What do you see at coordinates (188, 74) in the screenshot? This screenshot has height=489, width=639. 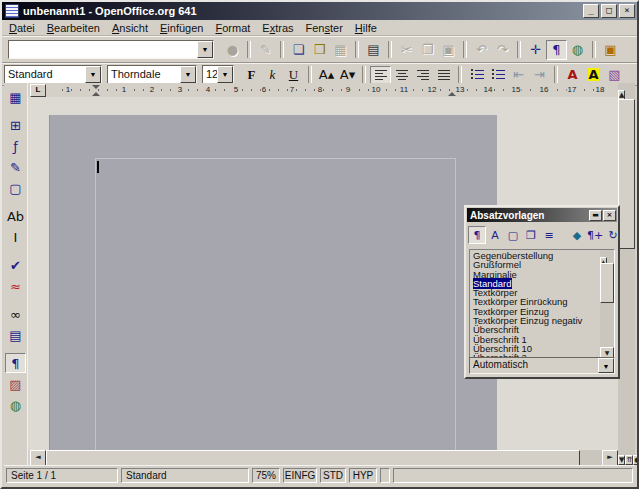 I see `font-name-combobox-dropdown-button: ▼` at bounding box center [188, 74].